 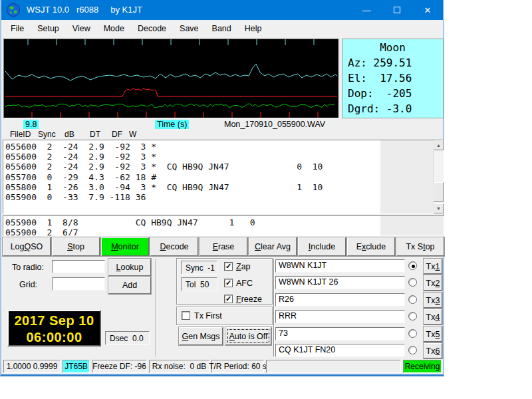 I want to click on col-header-w: W, so click(x=133, y=134).